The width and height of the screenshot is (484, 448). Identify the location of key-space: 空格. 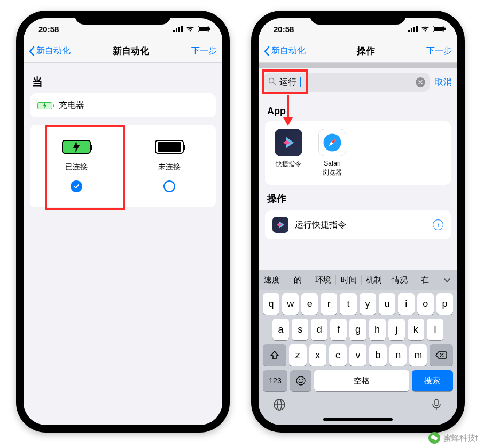
(362, 381).